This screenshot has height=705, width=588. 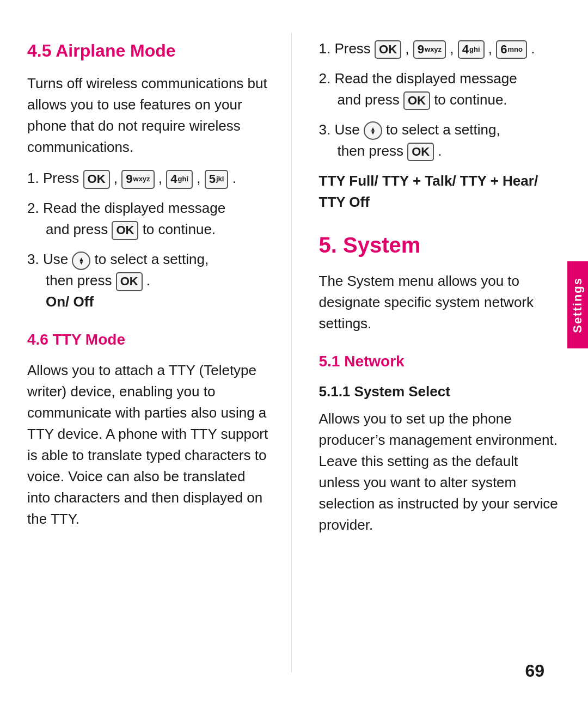 What do you see at coordinates (148, 281) in the screenshot?
I see `left-step-3: 3. Use to select a setting, then press O…` at bounding box center [148, 281].